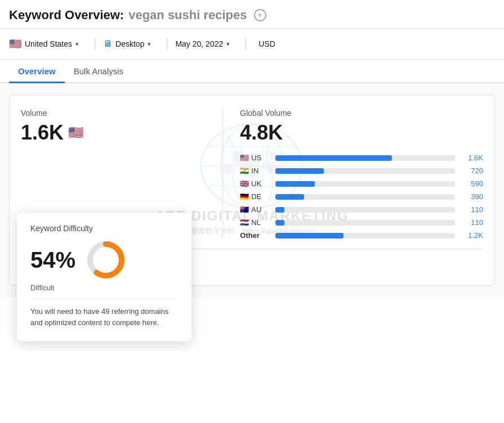  Describe the element at coordinates (244, 223) in the screenshot. I see `country-flag-icon: 🇳🇱` at that location.